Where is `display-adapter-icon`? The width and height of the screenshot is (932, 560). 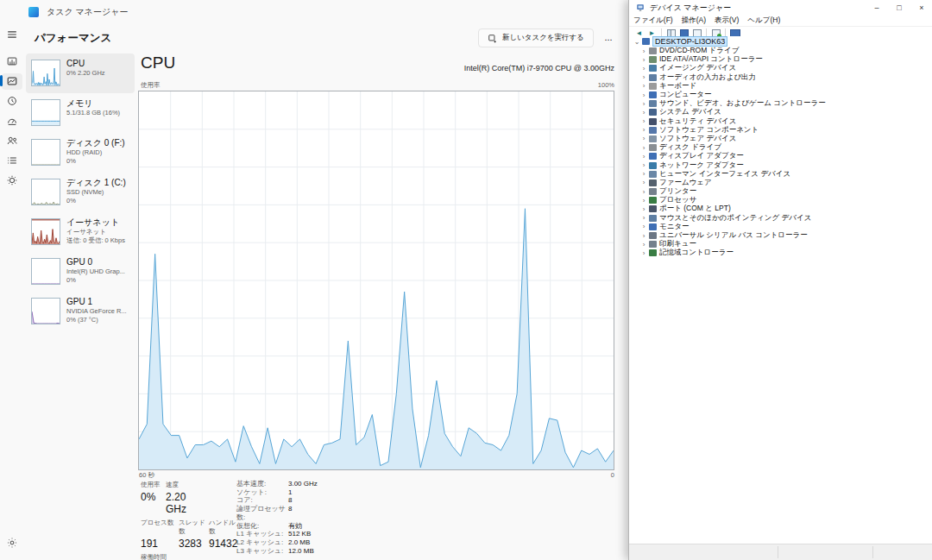
display-adapter-icon is located at coordinates (652, 156).